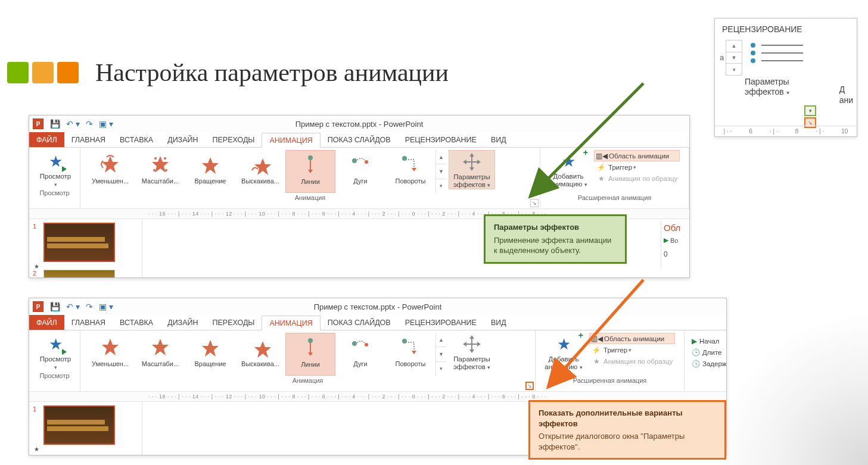 This screenshot has height=465, width=868. I want to click on chevron-up-icon: ▲, so click(734, 46).